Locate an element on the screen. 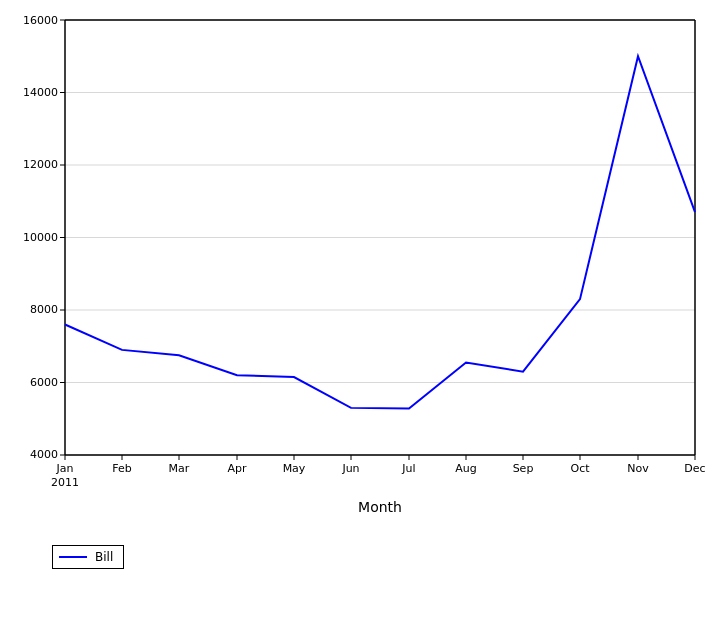  y-tick-4000: 4000 is located at coordinates (44, 454).